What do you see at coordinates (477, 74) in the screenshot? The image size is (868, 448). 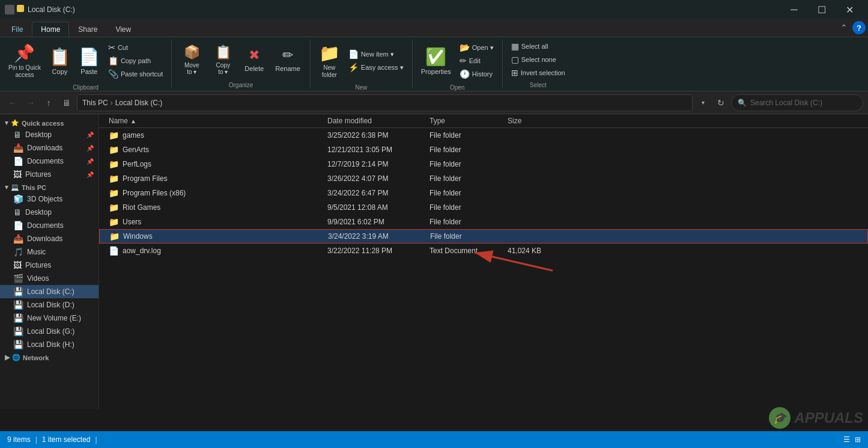 I see `history-button: 🕐 History` at bounding box center [477, 74].